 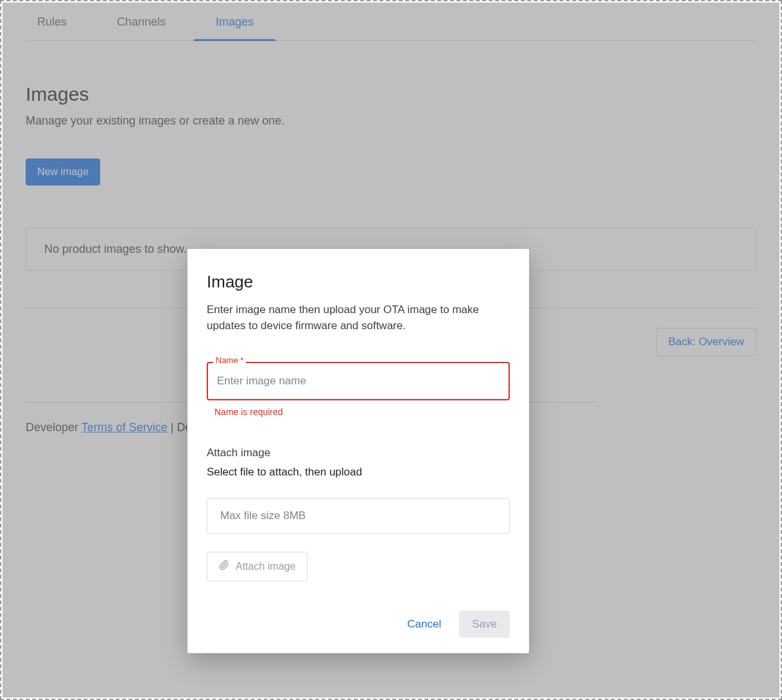 What do you see at coordinates (224, 567) in the screenshot?
I see `paperclip-icon` at bounding box center [224, 567].